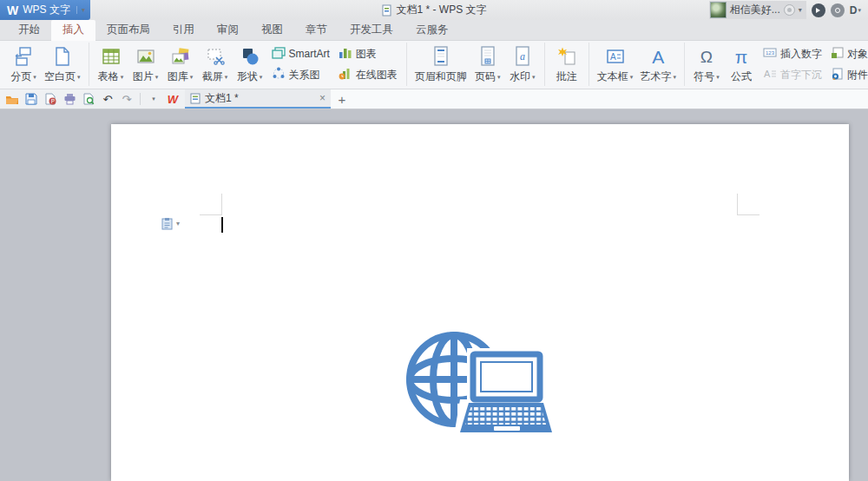 The image size is (868, 481). Describe the element at coordinates (12, 99) in the screenshot. I see `open-file-button` at that location.